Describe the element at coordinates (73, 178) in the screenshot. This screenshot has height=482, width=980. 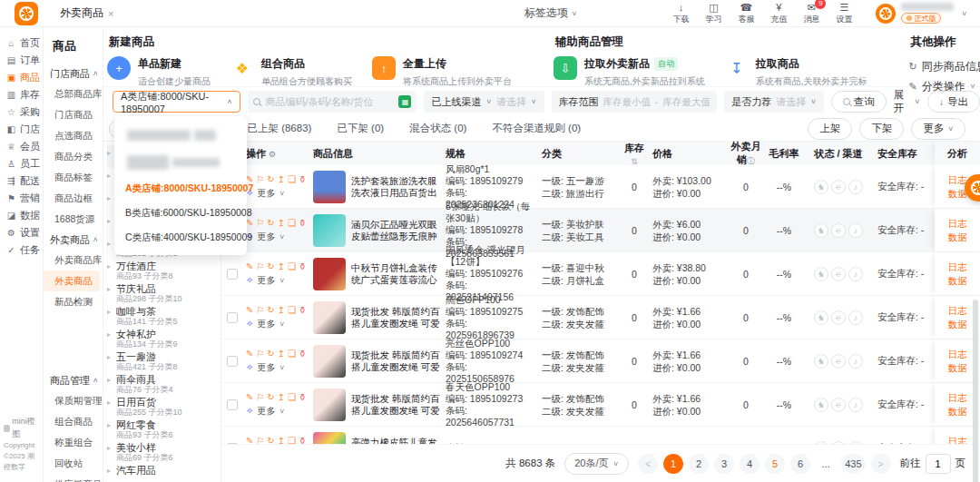
I see `menu-item-商品标签: 商品标签` at that location.